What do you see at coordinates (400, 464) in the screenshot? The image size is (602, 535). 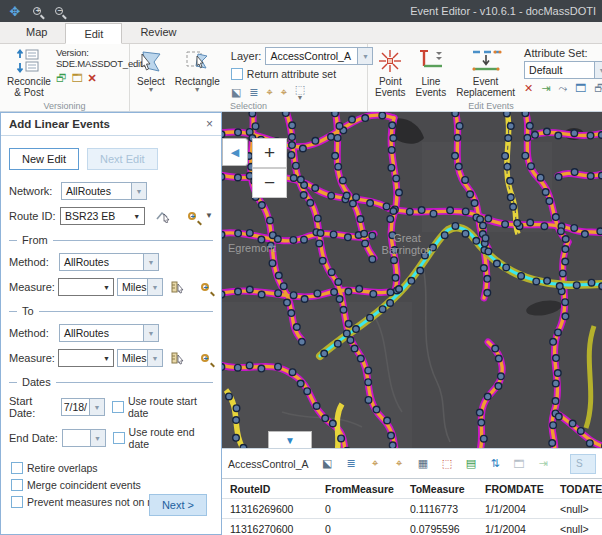 I see `table-pan-to-selection-icon: ⌖` at bounding box center [400, 464].